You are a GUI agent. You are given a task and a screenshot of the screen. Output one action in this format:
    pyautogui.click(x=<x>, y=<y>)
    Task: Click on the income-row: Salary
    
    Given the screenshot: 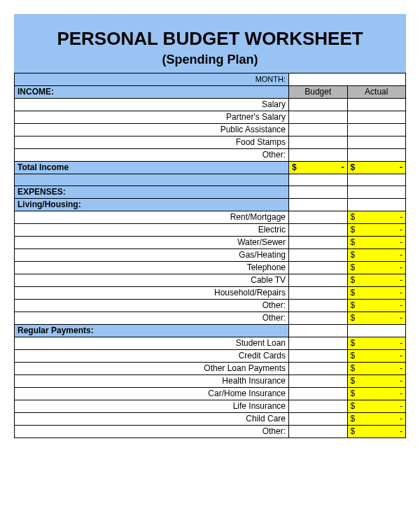 What is the action you would take?
    pyautogui.click(x=210, y=105)
    